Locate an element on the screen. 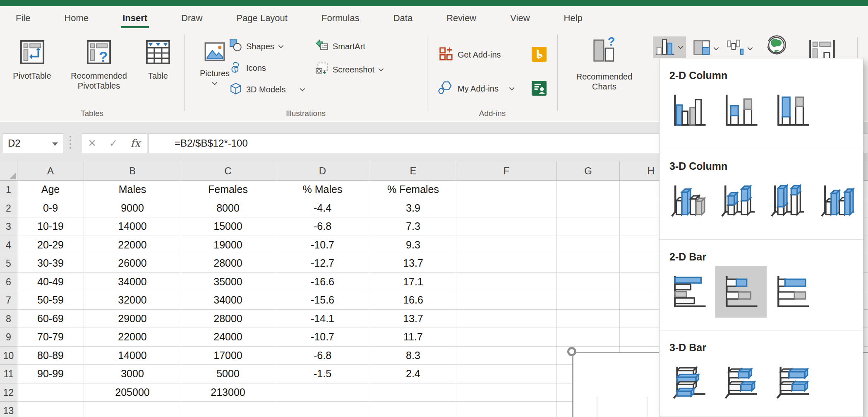 The image size is (868, 417). cell-D10: -6.8 is located at coordinates (323, 356).